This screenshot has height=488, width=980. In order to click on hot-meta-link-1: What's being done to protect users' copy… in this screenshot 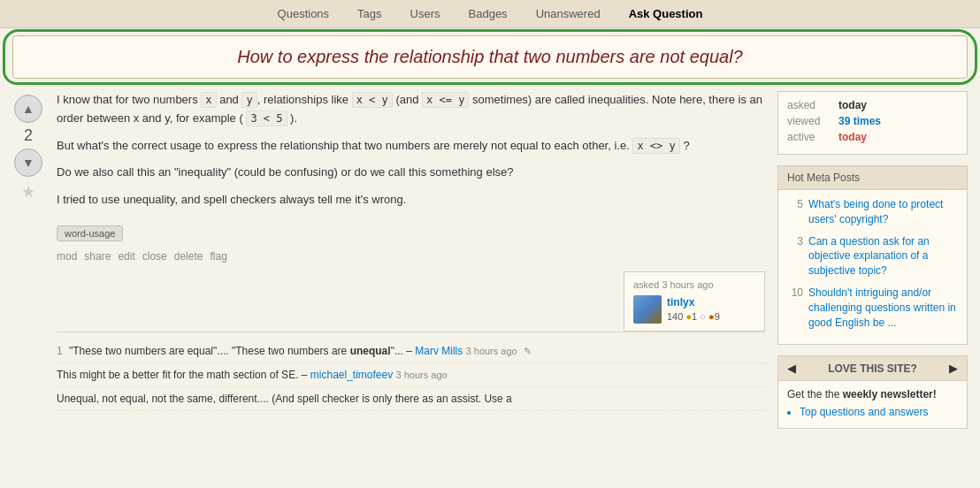, I will do `click(883, 212)`.